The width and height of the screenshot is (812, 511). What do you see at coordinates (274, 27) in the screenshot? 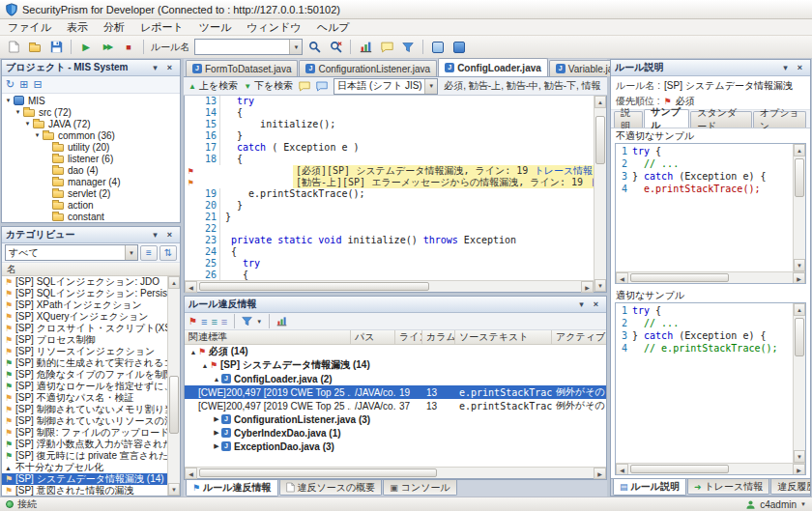
I see `menu-item-window: ウィンドウ` at bounding box center [274, 27].